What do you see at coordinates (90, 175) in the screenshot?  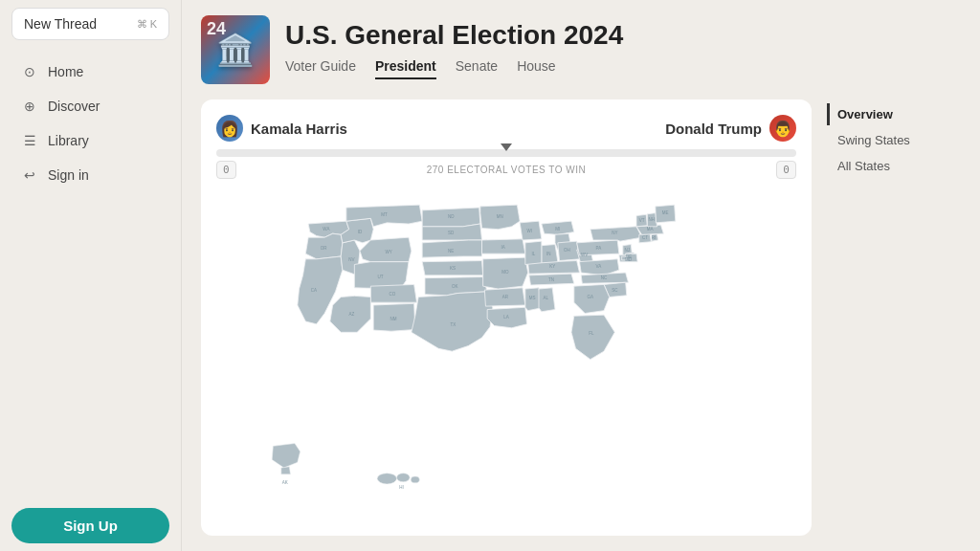 I see `sidebar-item-signin: ↩ Sign in` at bounding box center [90, 175].